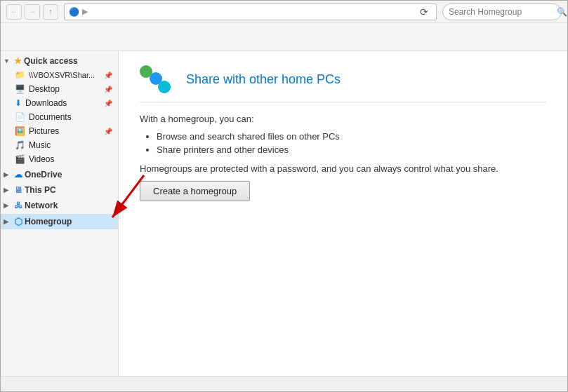 The height and width of the screenshot is (392, 568). What do you see at coordinates (501, 12) in the screenshot?
I see `search-input` at bounding box center [501, 12].